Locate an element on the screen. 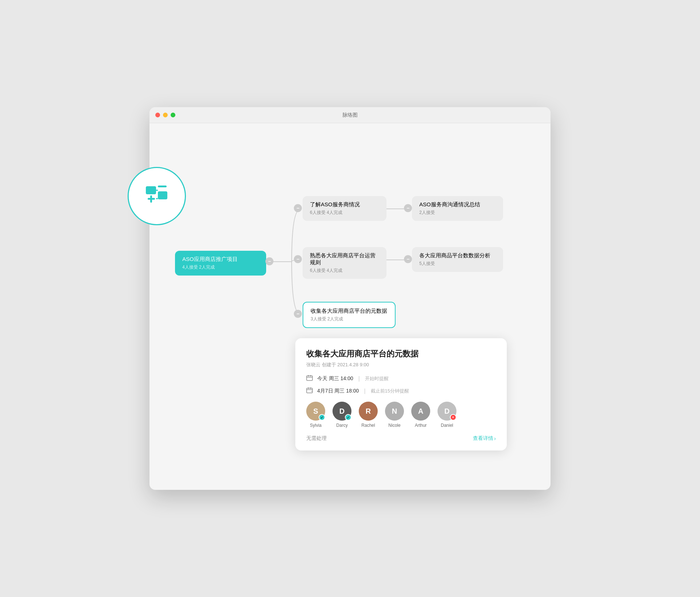  traffic-lights is located at coordinates (166, 115).